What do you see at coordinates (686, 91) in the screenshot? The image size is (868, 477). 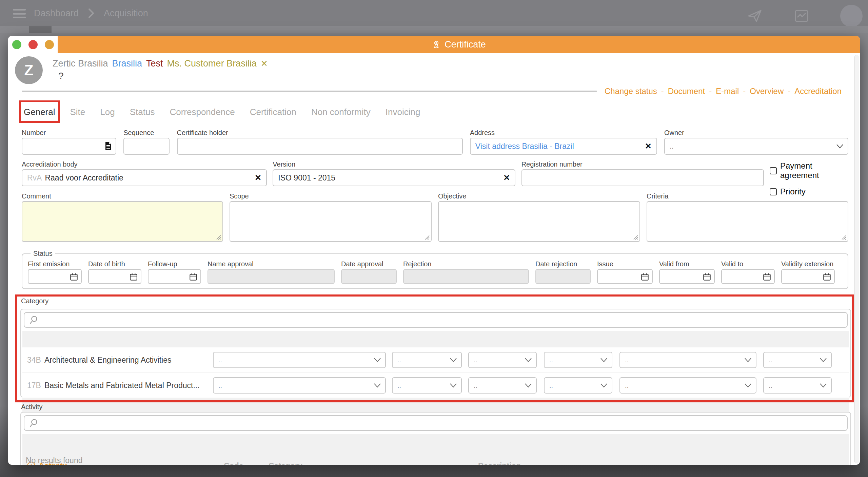 I see `link-document: Document` at bounding box center [686, 91].